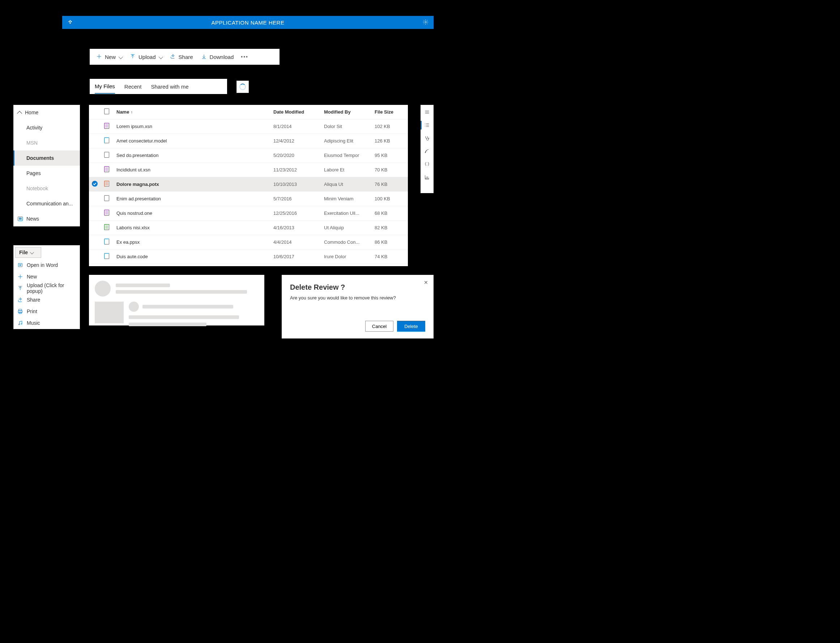  Describe the element at coordinates (192, 141) in the screenshot. I see `file-name: Amet consectetur.model` at that location.